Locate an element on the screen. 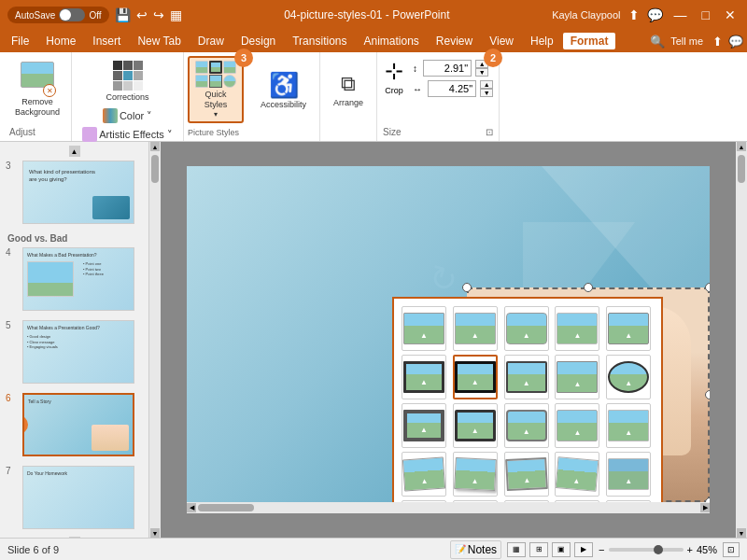 The width and height of the screenshot is (747, 560). hscroll-thumb is located at coordinates (226, 508).